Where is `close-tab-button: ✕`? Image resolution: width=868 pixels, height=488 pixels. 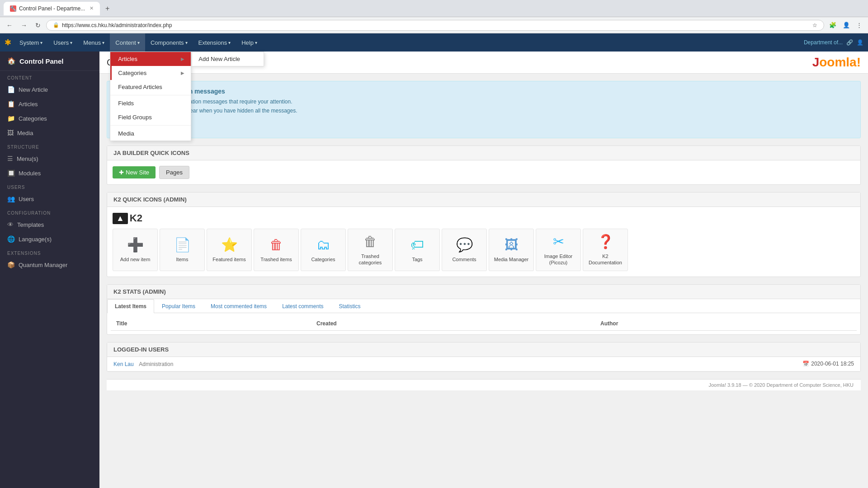
close-tab-button: ✕ is located at coordinates (91, 8).